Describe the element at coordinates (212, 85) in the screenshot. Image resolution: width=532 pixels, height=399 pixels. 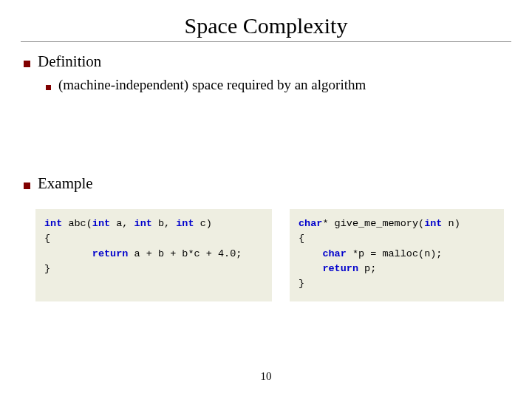
I see `subbullet-definition-text: (machine-independent) space required by …` at that location.